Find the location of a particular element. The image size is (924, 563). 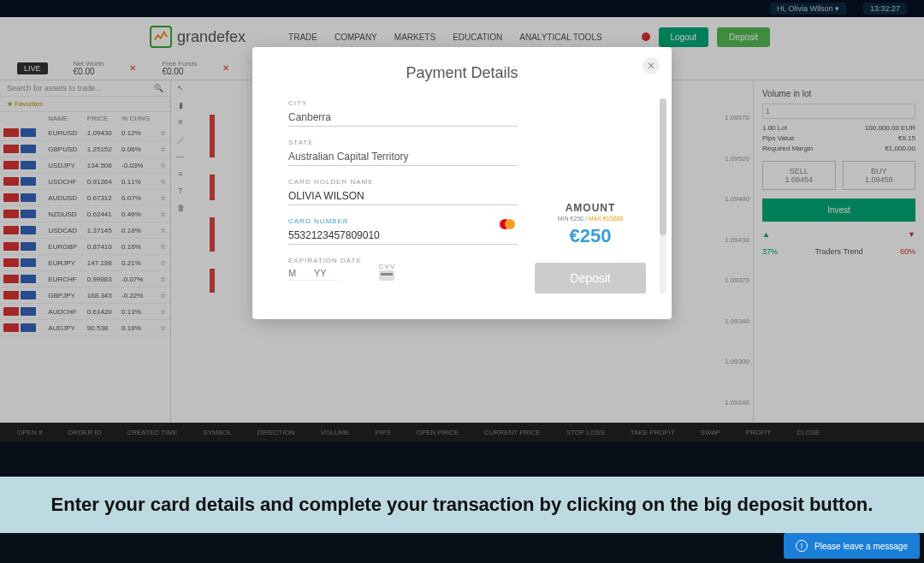

mastercard-icon is located at coordinates (507, 224).